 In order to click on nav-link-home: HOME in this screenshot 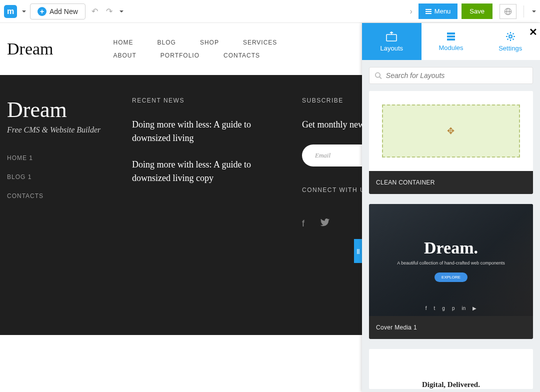, I will do `click(124, 42)`.